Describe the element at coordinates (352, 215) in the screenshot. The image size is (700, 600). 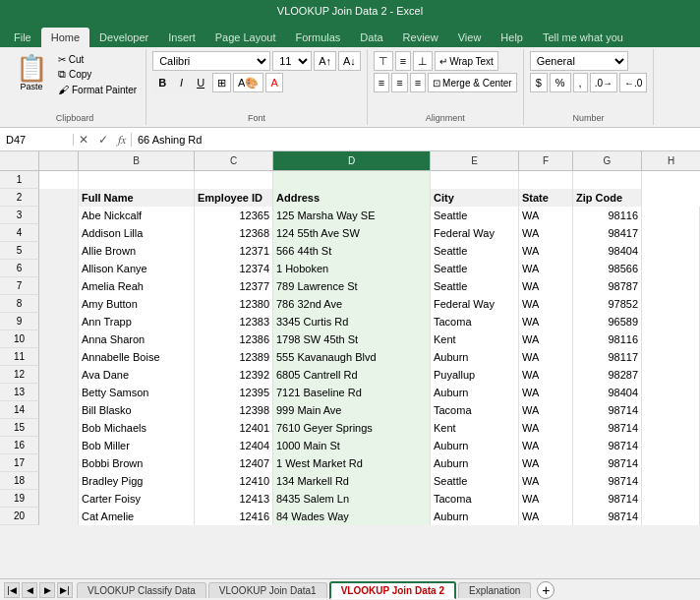
I see `data-cell-address: 125 Marsha Way SE` at that location.